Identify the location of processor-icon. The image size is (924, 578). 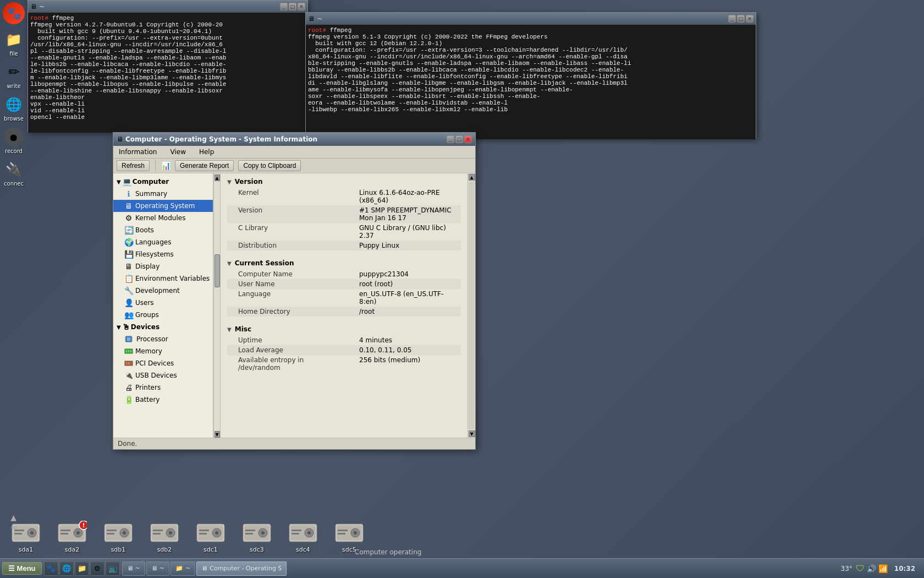
(129, 339).